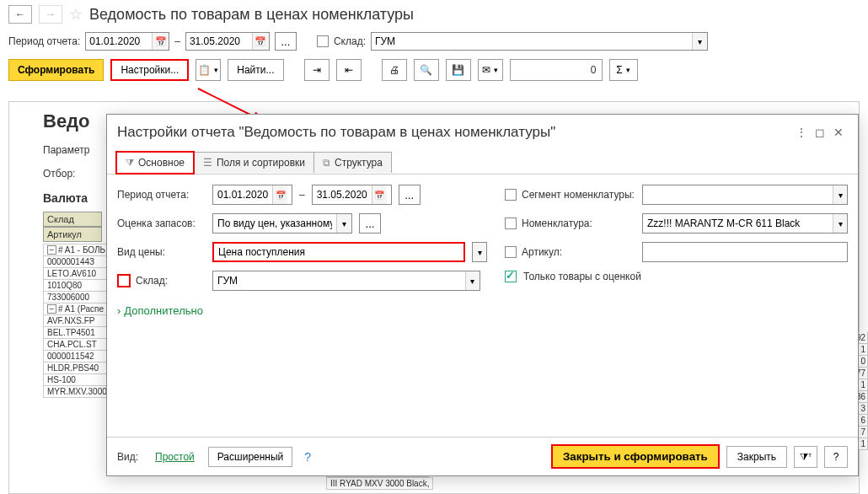 This screenshot has height=494, width=868. I want to click on dialog-title: Настройки отчета "Ведомость по товарам в…, so click(455, 132).